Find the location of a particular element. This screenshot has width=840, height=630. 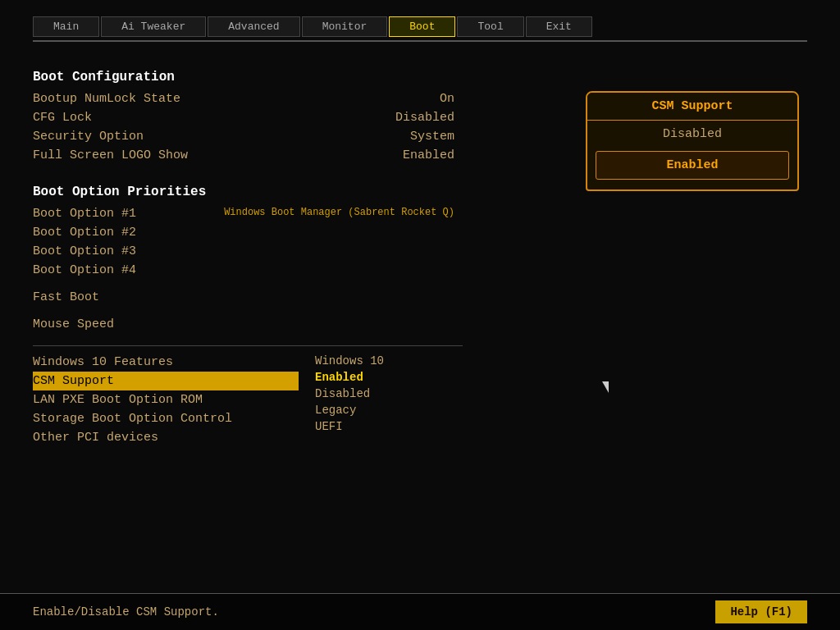

tab-bar: Main Ai Tweaker Advanced Monitor Boot To… is located at coordinates (420, 30).